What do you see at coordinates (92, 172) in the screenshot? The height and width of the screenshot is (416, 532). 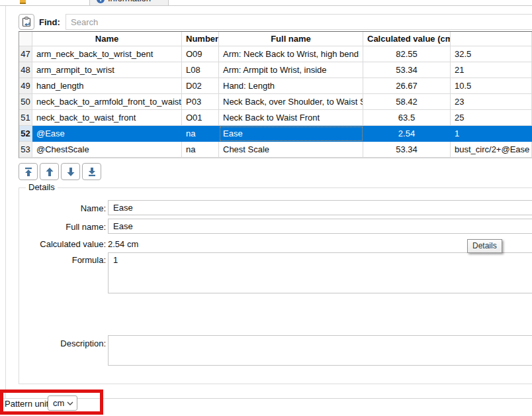 I see `move-to-bottom-icon` at bounding box center [92, 172].